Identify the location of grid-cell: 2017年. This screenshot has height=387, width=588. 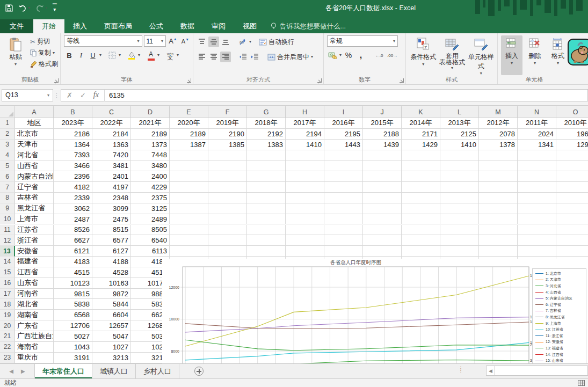
(305, 123).